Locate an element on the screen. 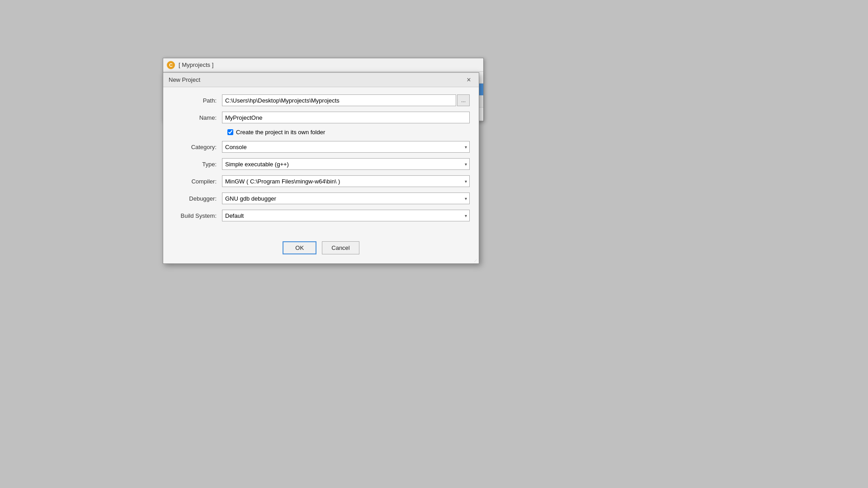 The height and width of the screenshot is (488, 868). debugger-select: GNU gdb debugger is located at coordinates (346, 198).